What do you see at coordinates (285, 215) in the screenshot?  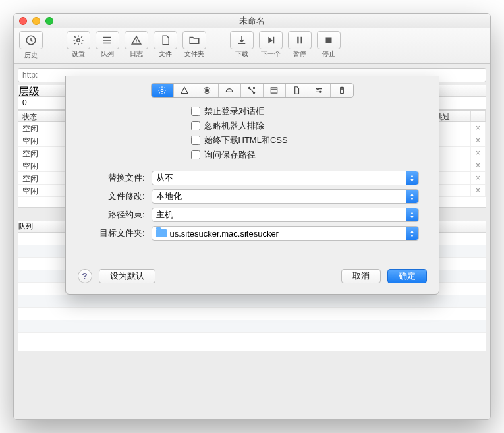 I see `path-select: 主机▲▼` at bounding box center [285, 215].